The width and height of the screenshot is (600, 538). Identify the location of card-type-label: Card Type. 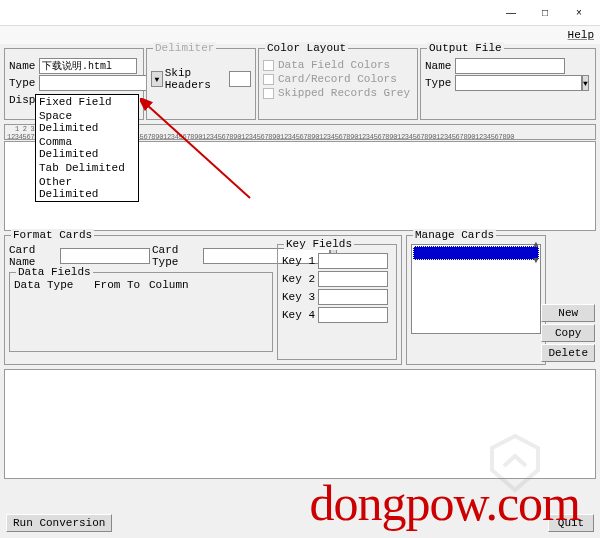
(176, 256).